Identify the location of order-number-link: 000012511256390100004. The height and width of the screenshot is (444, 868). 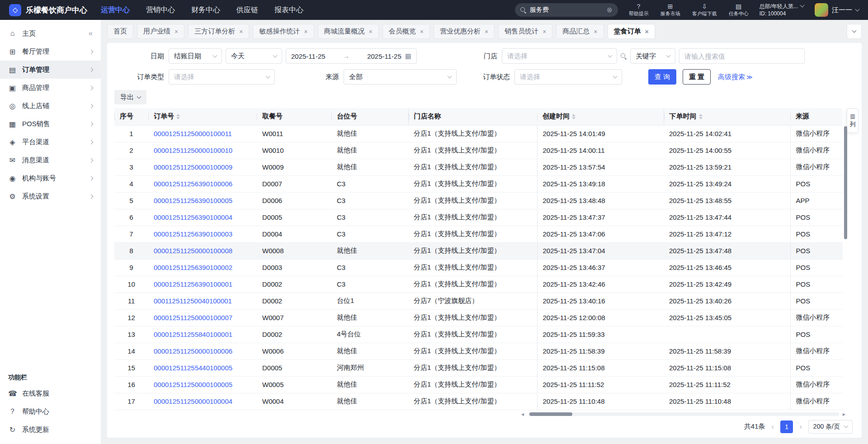
(193, 217).